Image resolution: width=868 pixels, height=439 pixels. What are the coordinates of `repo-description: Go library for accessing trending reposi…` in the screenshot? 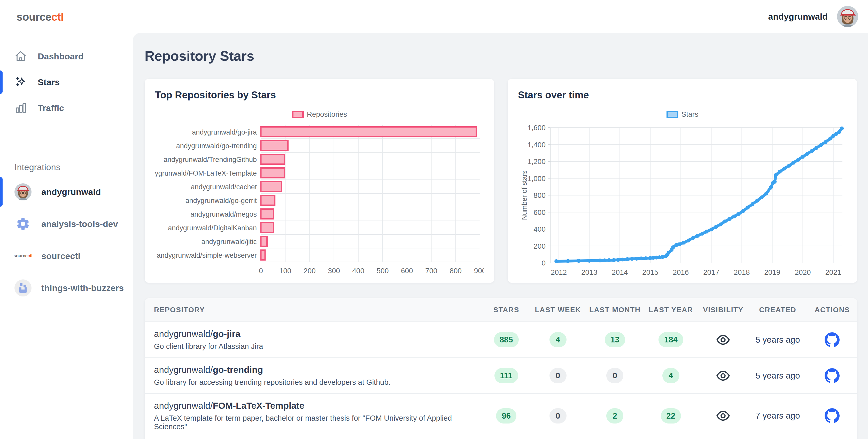 It's located at (319, 382).